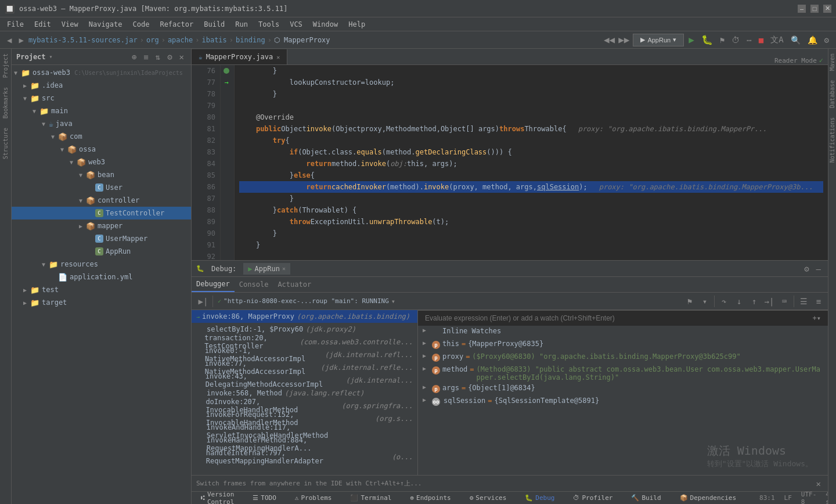  I want to click on line-87: 87, so click(206, 199).